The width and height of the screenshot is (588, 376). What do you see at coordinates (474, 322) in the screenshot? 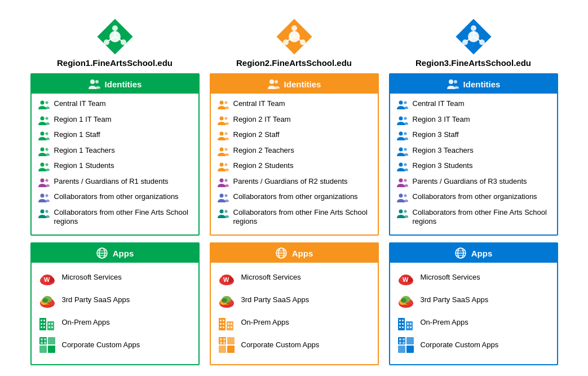
I see `app-item-3-3: On-Prem Apps` at bounding box center [474, 322].